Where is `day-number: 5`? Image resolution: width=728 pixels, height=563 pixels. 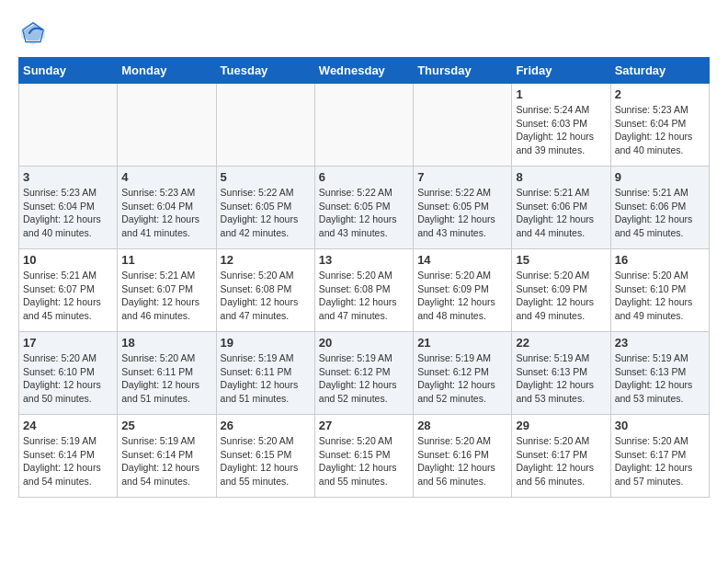 day-number: 5 is located at coordinates (266, 177).